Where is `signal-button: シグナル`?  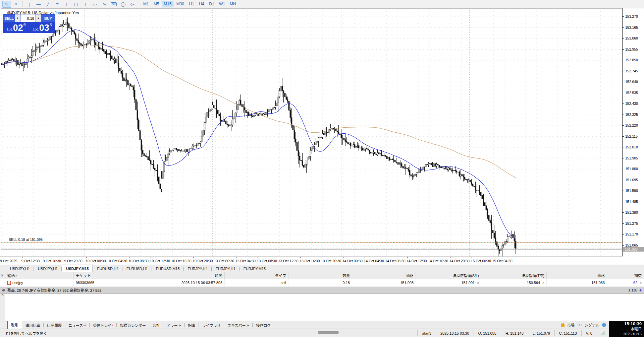
signal-button: シグナル is located at coordinates (592, 325).